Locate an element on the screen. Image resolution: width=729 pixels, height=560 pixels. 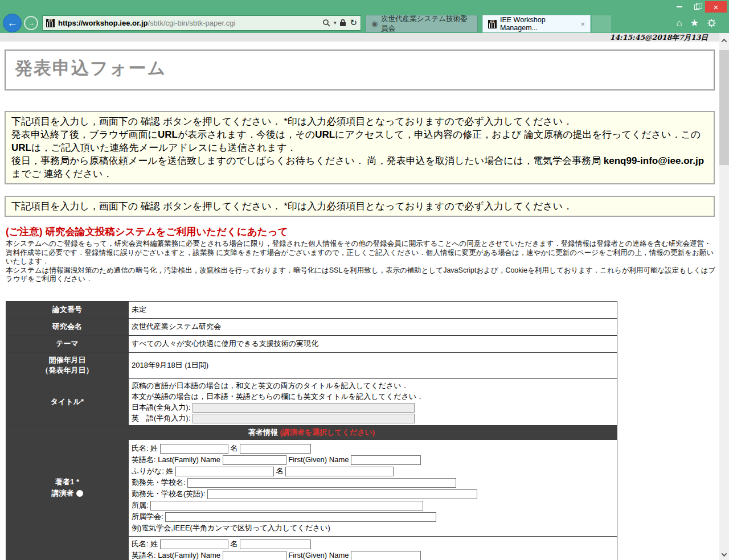
author2-english-family-input is located at coordinates (255, 555).